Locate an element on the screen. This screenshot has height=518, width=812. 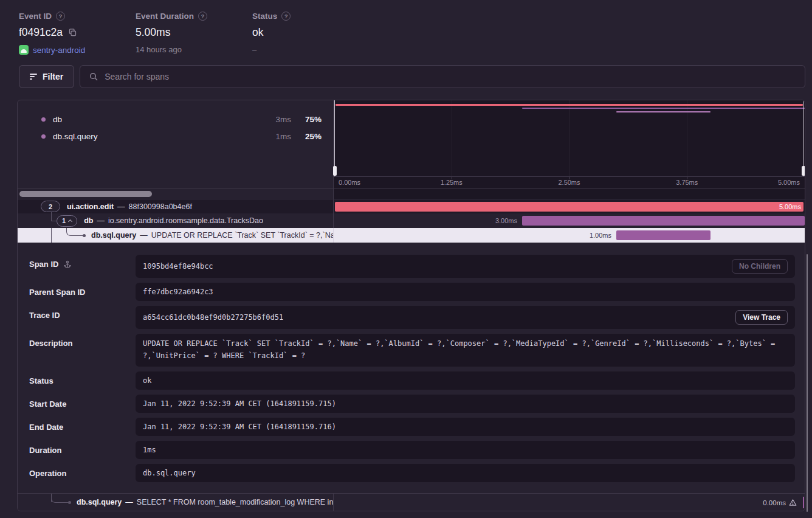
copy-icon is located at coordinates (73, 33).